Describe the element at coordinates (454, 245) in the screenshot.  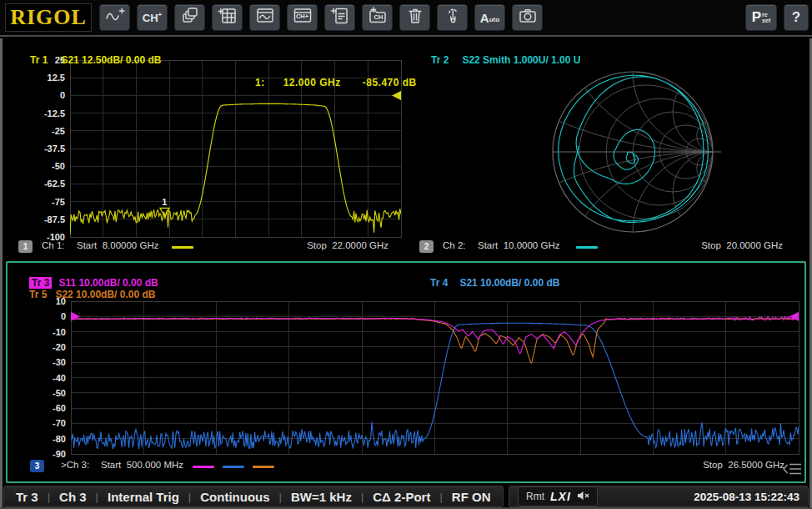
I see `ch2-label: Ch 2:` at that location.